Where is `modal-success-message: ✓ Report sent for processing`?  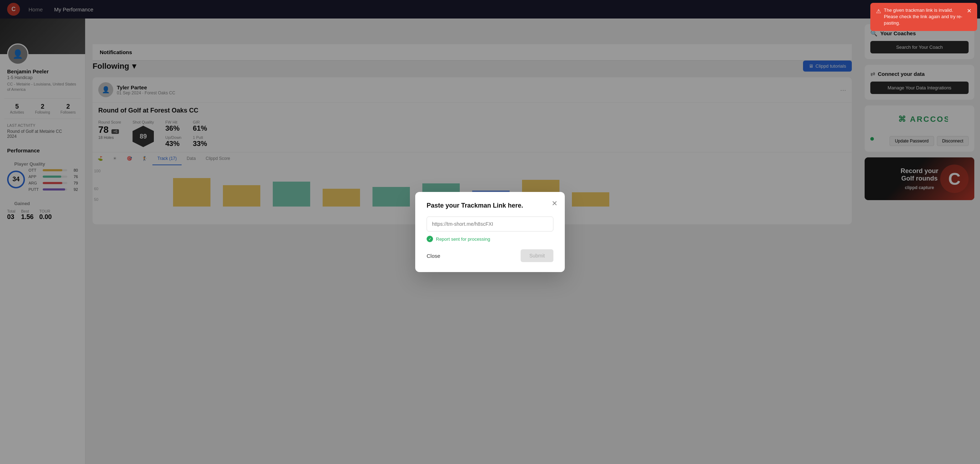
modal-success-message: ✓ Report sent for processing is located at coordinates (490, 239).